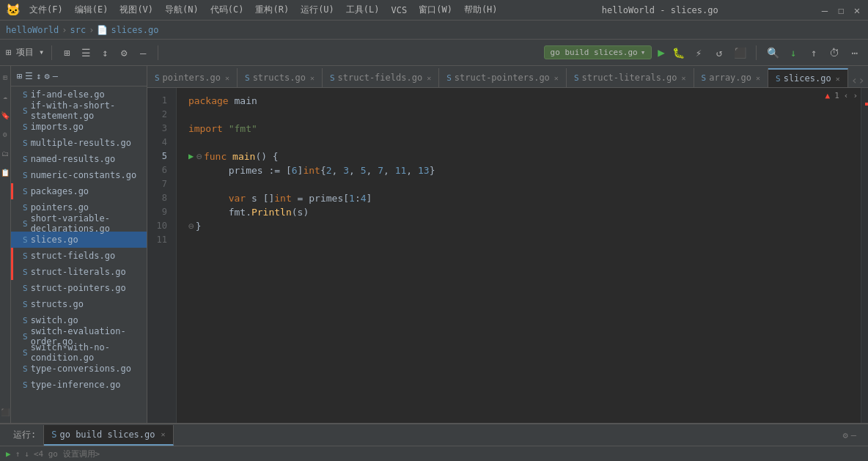  What do you see at coordinates (841, 10) in the screenshot?
I see `maximize-button: ☐` at bounding box center [841, 10].